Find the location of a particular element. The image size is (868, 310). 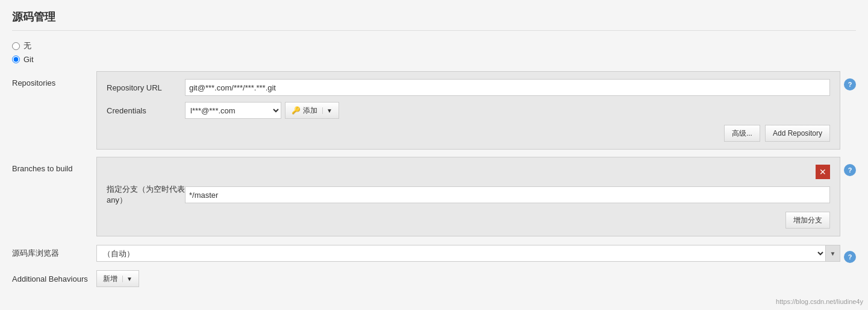

radio-git-label: Git is located at coordinates (29, 59).